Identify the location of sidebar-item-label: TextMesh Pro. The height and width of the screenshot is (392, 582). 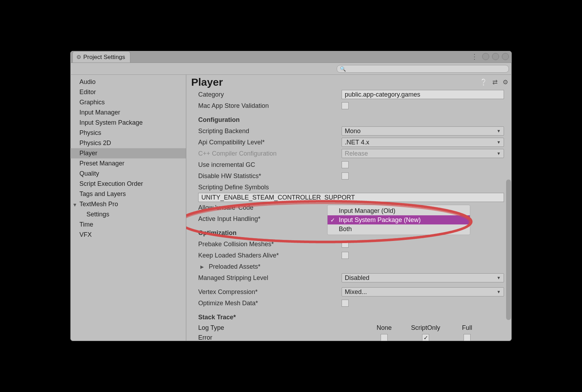
(99, 204).